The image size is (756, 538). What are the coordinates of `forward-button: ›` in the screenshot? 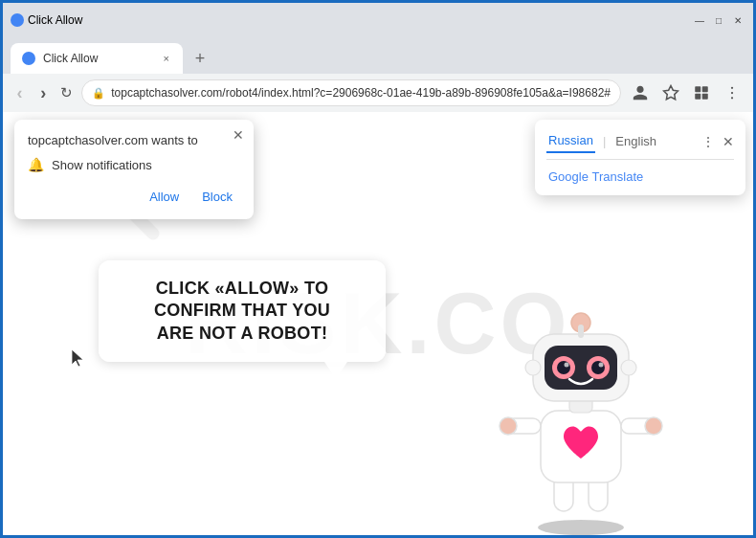 It's located at (44, 93).